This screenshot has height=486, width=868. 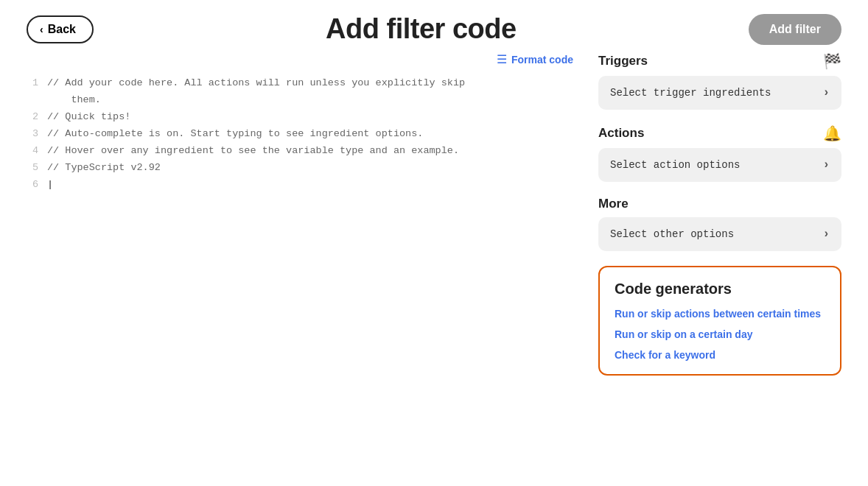 What do you see at coordinates (720, 204) in the screenshot?
I see `more-header: More` at bounding box center [720, 204].